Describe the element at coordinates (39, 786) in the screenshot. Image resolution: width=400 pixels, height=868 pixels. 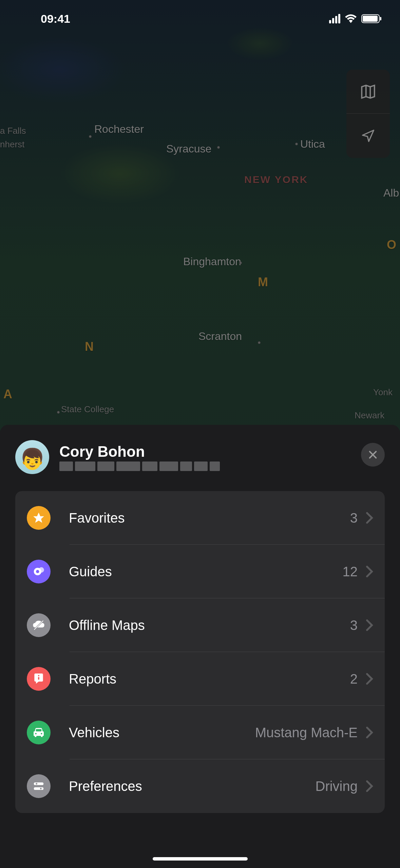
I see `preferences-icon` at that location.